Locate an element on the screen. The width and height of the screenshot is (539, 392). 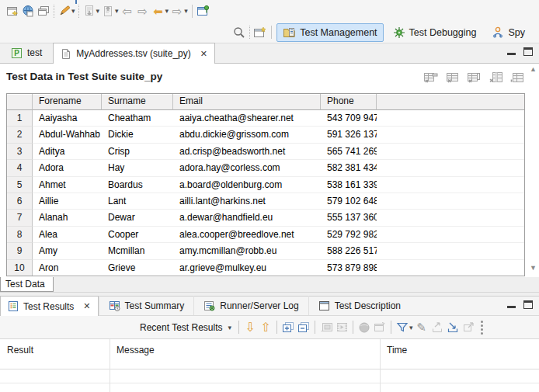
editor-tab-myaddresses: MyAddresses.tsv (suite_py) ✕ is located at coordinates (134, 53).